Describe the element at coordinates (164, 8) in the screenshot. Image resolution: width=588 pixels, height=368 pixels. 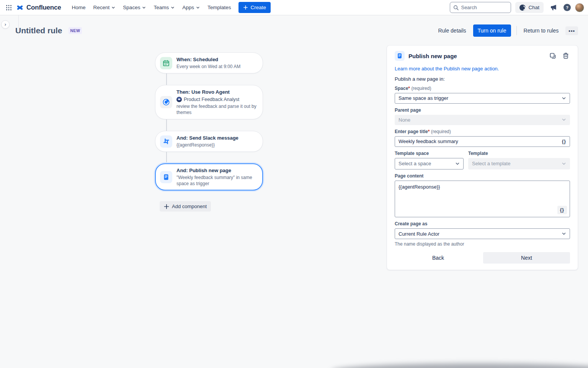
I see `nav-item-teams: Teams` at that location.